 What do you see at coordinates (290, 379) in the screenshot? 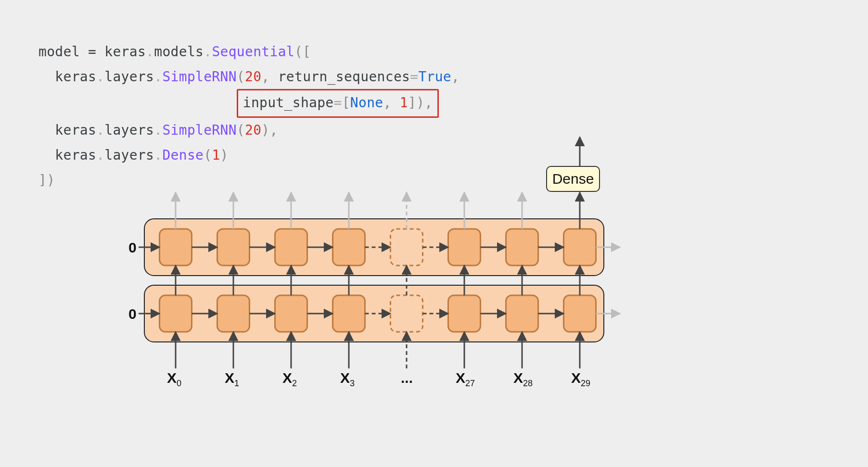
I see `input-label: X2` at bounding box center [290, 379].